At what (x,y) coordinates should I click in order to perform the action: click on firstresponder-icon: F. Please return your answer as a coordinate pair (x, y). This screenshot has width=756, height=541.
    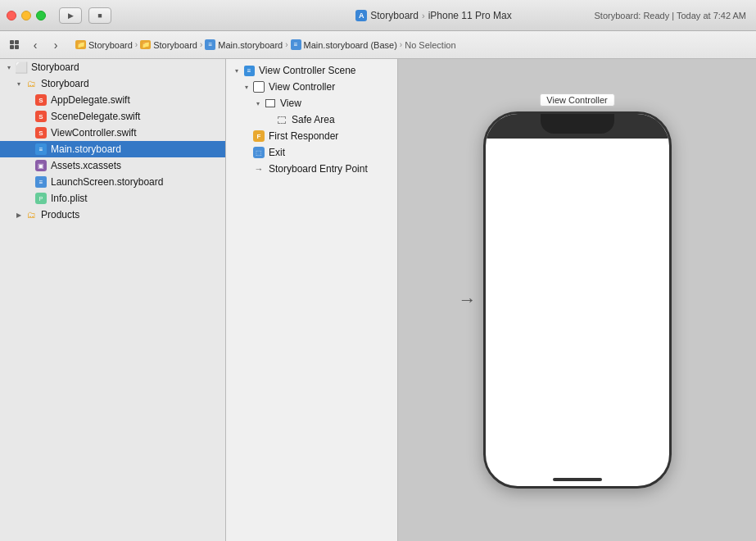
    Looking at the image, I should click on (259, 136).